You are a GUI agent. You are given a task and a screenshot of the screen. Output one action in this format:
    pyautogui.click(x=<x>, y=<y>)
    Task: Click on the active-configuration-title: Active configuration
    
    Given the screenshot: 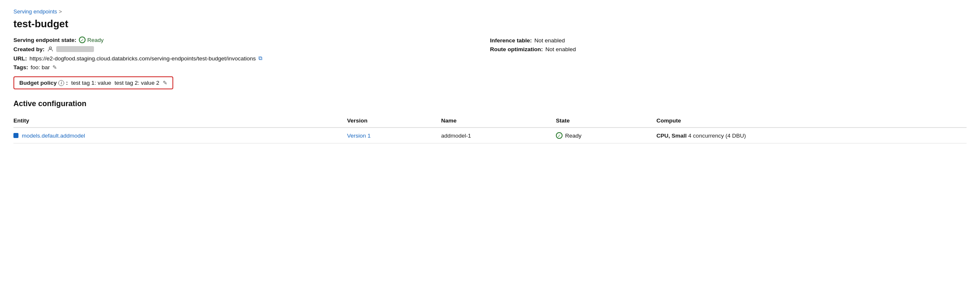 What is the action you would take?
    pyautogui.click(x=490, y=104)
    